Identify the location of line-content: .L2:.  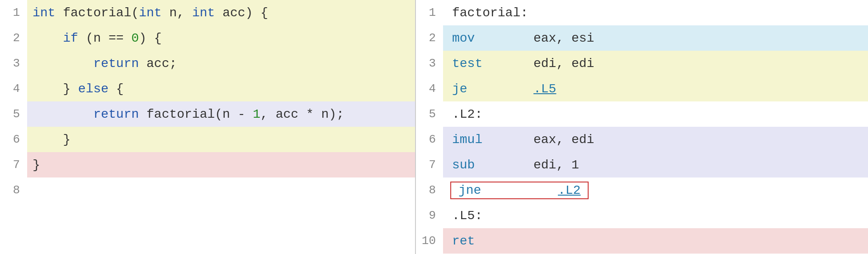
(656, 114).